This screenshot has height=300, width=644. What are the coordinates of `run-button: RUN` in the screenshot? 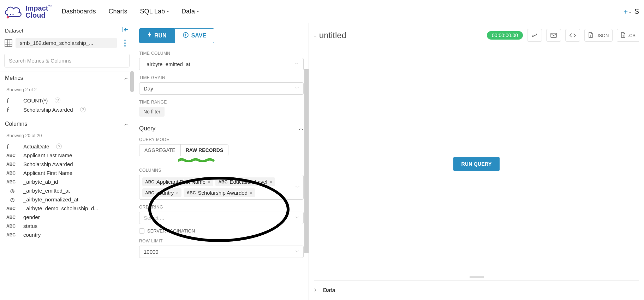 It's located at (157, 36).